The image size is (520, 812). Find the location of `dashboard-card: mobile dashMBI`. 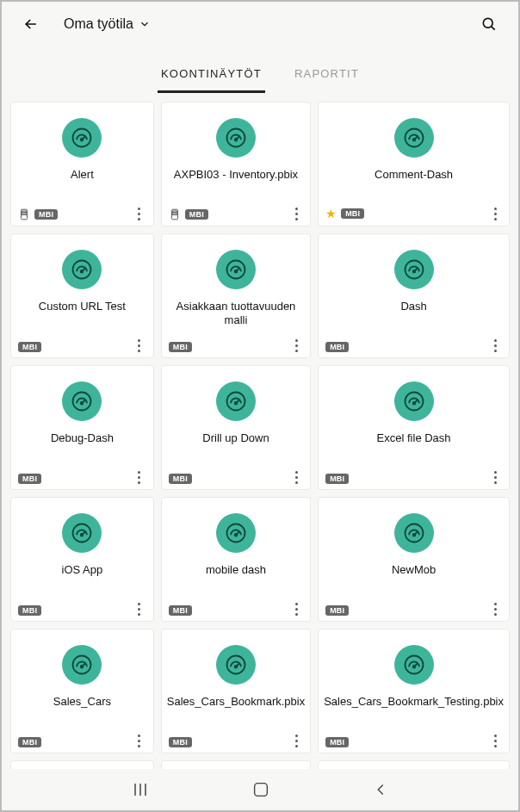

dashboard-card: mobile dashMBI is located at coordinates (236, 560).